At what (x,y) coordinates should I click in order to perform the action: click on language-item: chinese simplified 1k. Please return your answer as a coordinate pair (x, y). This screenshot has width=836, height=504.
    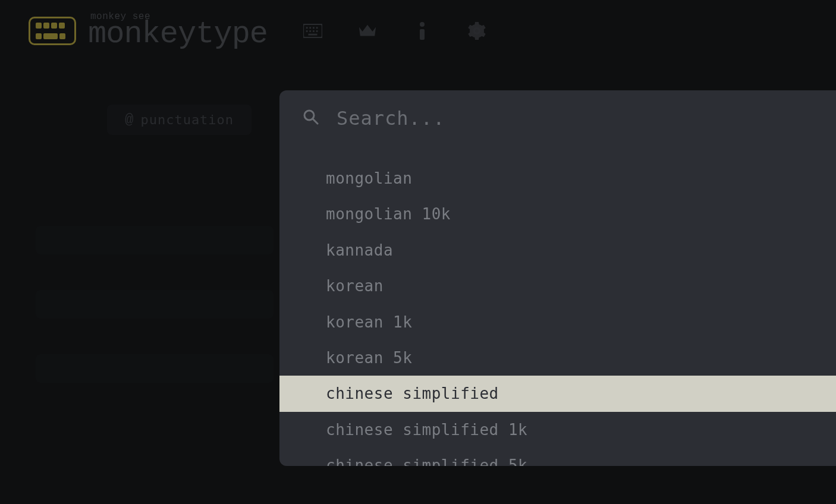
    Looking at the image, I should click on (558, 430).